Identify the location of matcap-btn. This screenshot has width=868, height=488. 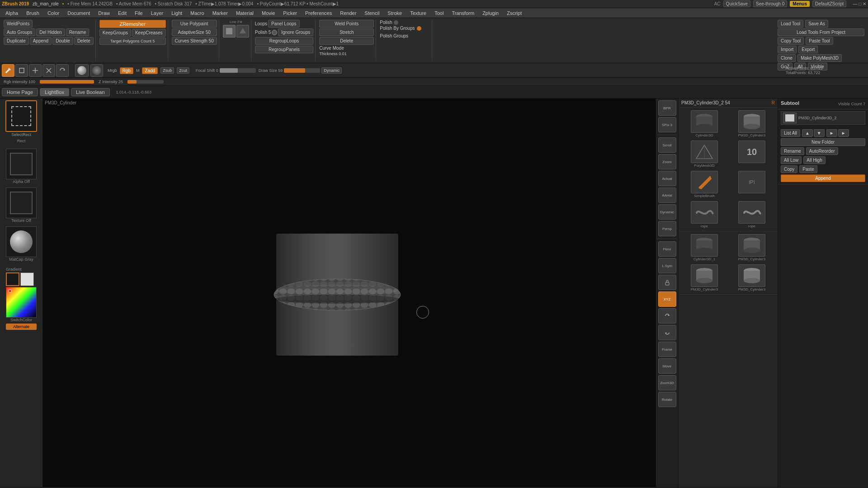
(21, 242).